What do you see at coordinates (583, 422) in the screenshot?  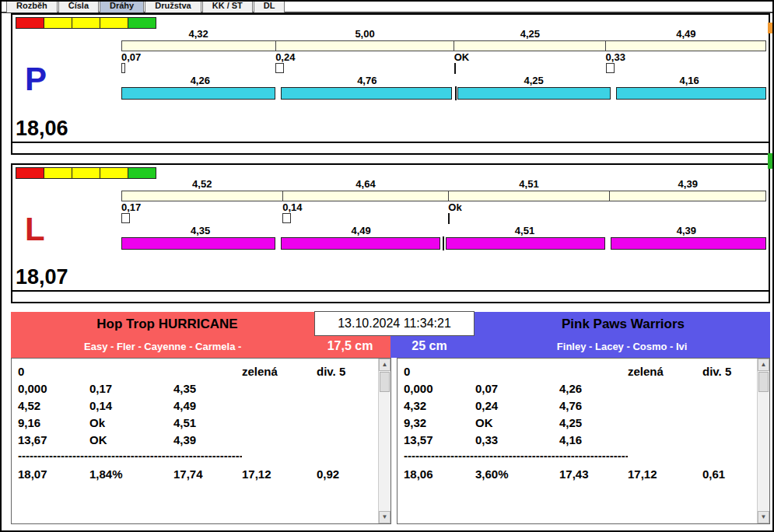 I see `results-grid: 0 zelená div. 5 0,000 0,07 4,26 4,32 0,2…` at bounding box center [583, 422].